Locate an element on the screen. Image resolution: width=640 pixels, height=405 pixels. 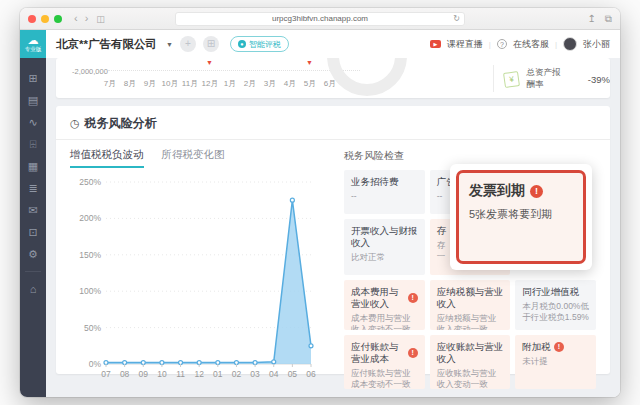
svg-text: 06 is located at coordinates (311, 374).